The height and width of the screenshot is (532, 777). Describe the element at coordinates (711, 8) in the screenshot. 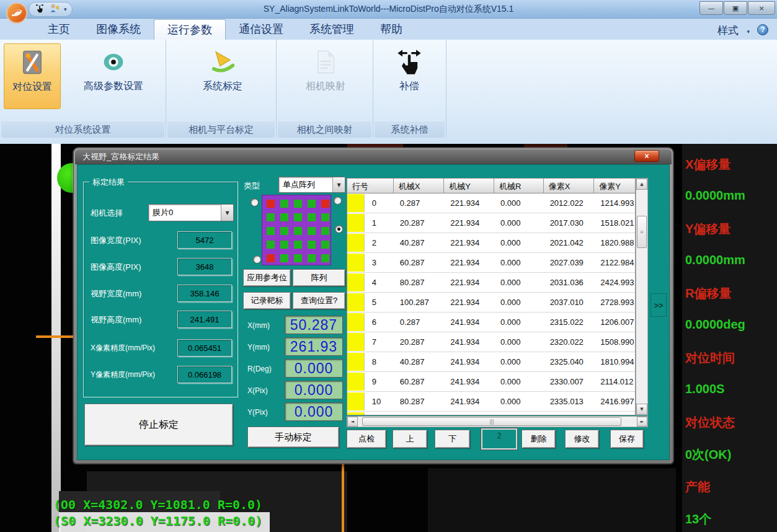

I see `minimize-button: —` at that location.